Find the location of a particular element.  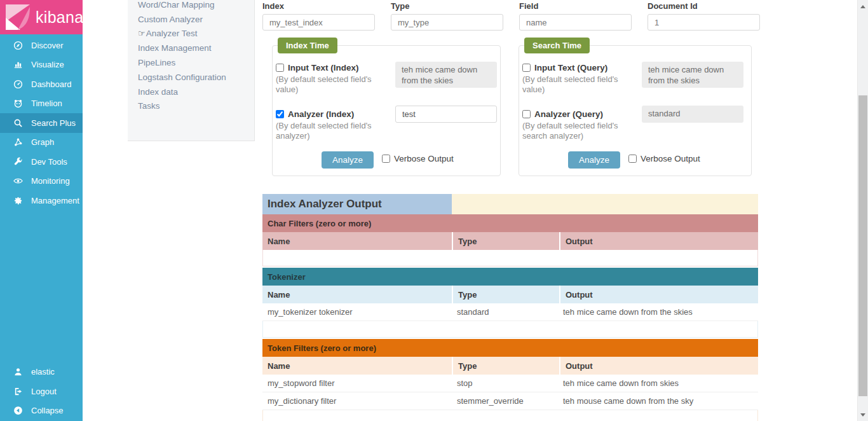

type-field-group: Type is located at coordinates (447, 16).